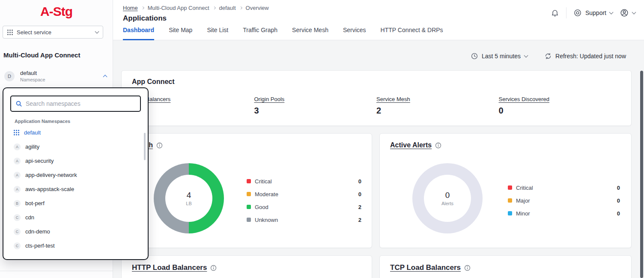  Describe the element at coordinates (189, 198) in the screenshot. I see `health-donut-chart: 4 LB` at that location.